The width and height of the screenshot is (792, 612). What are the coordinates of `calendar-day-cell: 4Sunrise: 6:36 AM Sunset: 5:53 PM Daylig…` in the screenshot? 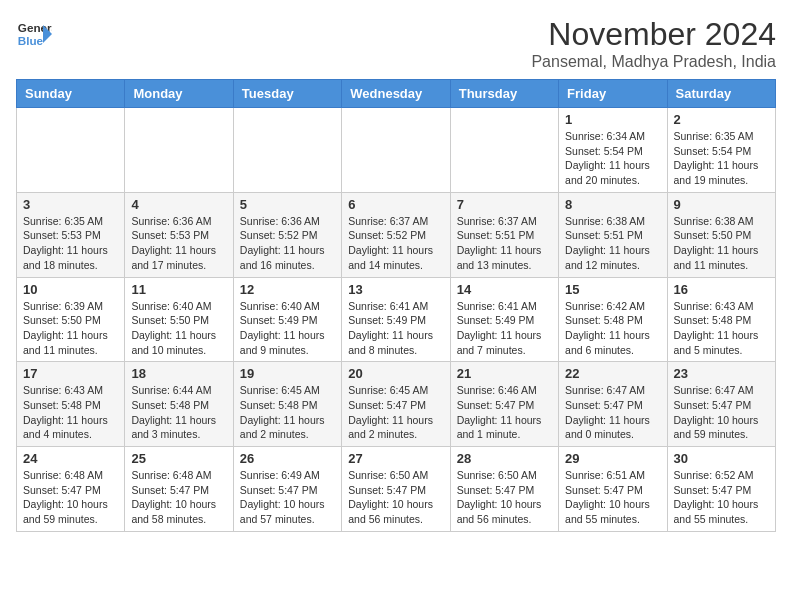 It's located at (179, 234).